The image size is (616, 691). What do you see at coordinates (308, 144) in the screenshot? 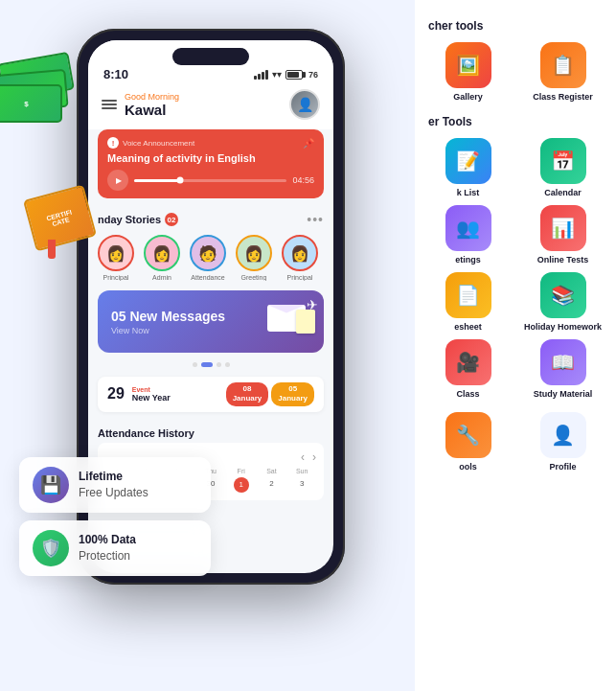
I see `pin-icon: 📌` at bounding box center [308, 144].